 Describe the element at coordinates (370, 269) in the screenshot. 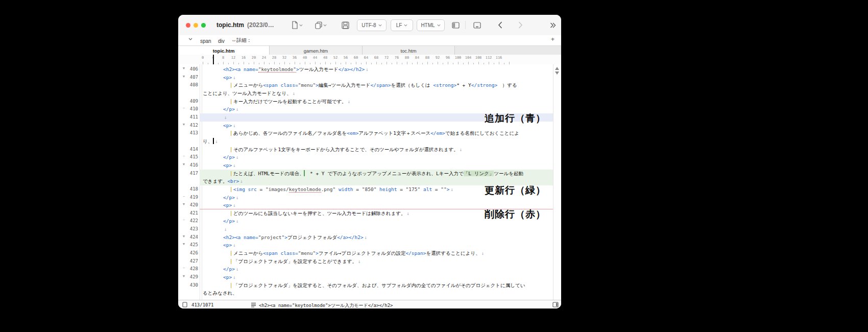

I see `code-line-428: −428</p>↓` at that location.